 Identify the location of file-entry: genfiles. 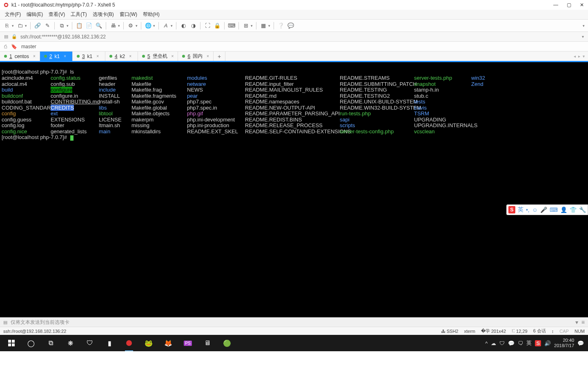
(115, 79).